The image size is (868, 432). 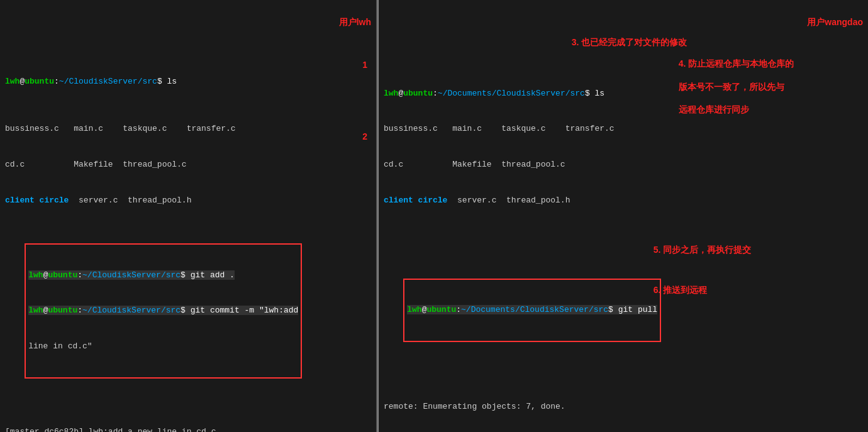 I want to click on annotation-4: 4. 防止远程仓库与本地仓库的 版本号不一致了，所以先与 远程仓库进行同步, so click(x=721, y=87).